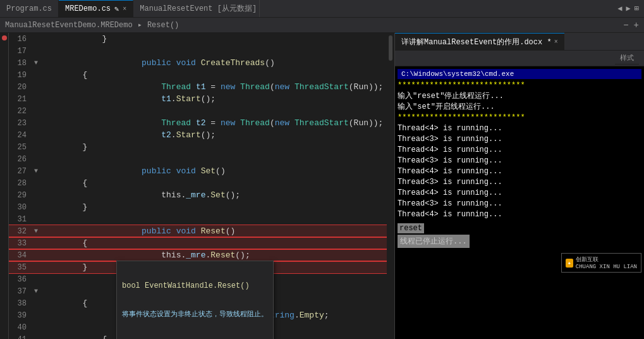 The image size is (644, 339). Describe the element at coordinates (607, 263) in the screenshot. I see `watermark-text: 创新互联CHUANG XIN HU LIAN` at that location.